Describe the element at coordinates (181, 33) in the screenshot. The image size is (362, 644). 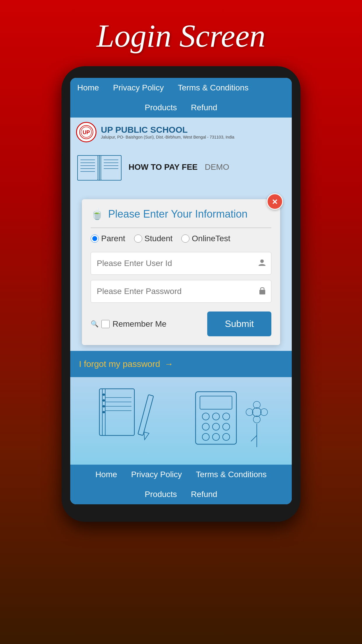
I see `page-title-area: Login Screen` at that location.